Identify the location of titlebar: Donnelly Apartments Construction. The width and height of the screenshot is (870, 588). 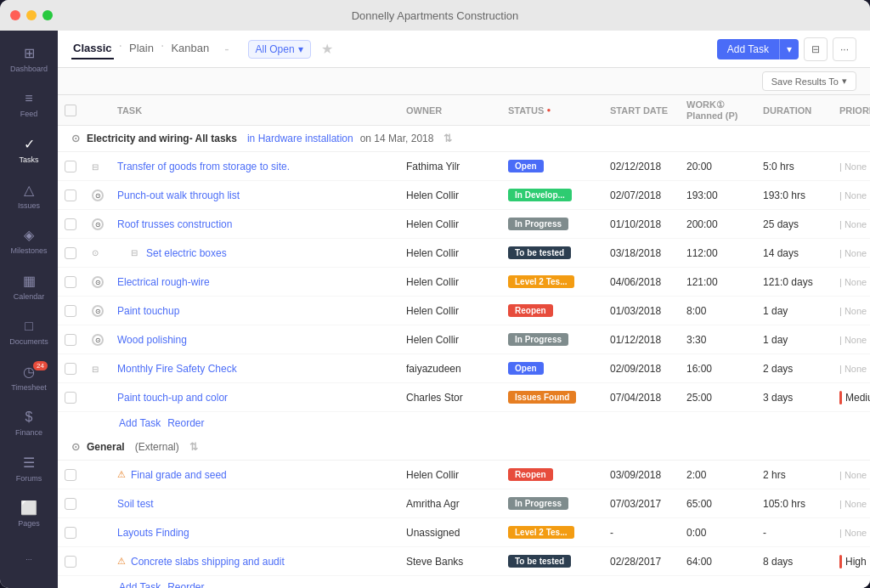
(435, 15).